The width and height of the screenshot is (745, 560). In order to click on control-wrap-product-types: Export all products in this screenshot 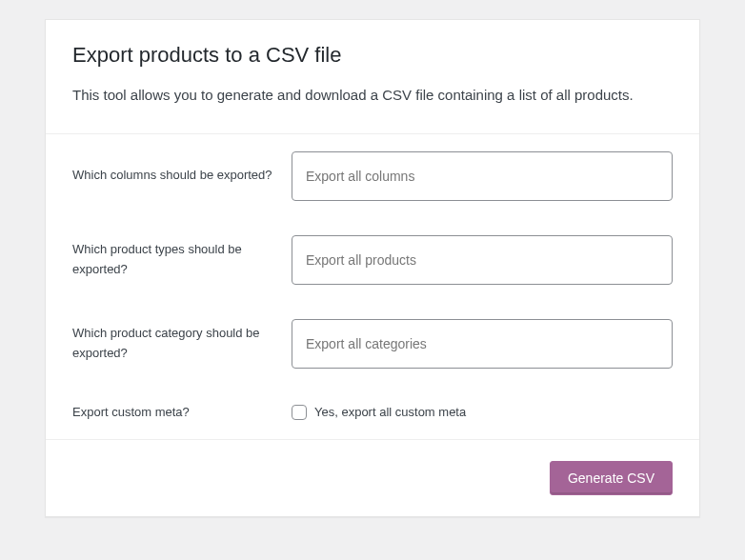, I will do `click(482, 260)`.